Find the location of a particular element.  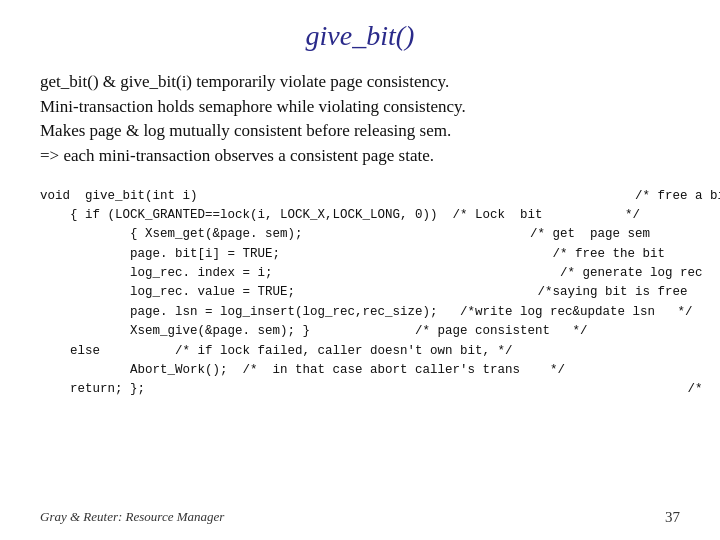

code-comment: /* */ is located at coordinates (550, 390).